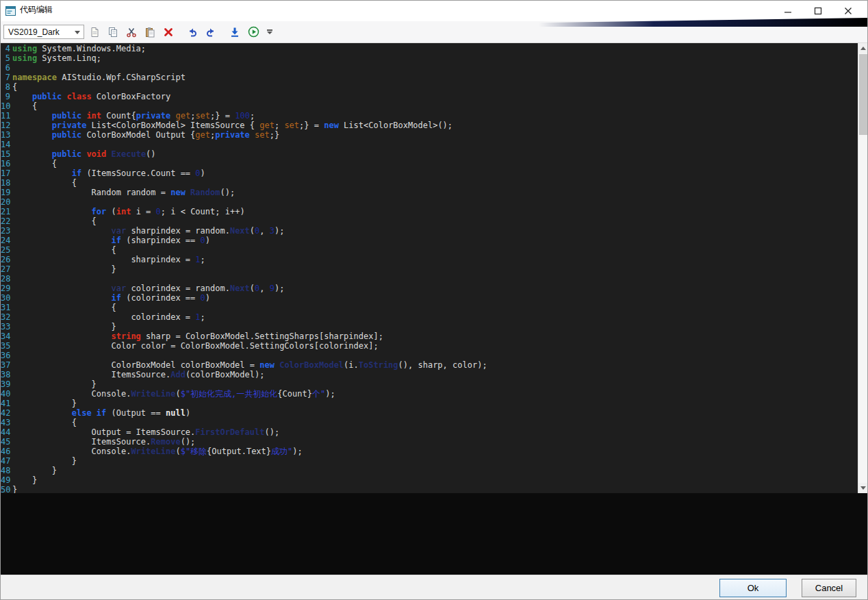 The height and width of the screenshot is (600, 868). Describe the element at coordinates (863, 268) in the screenshot. I see `vertical-scrollbar` at that location.